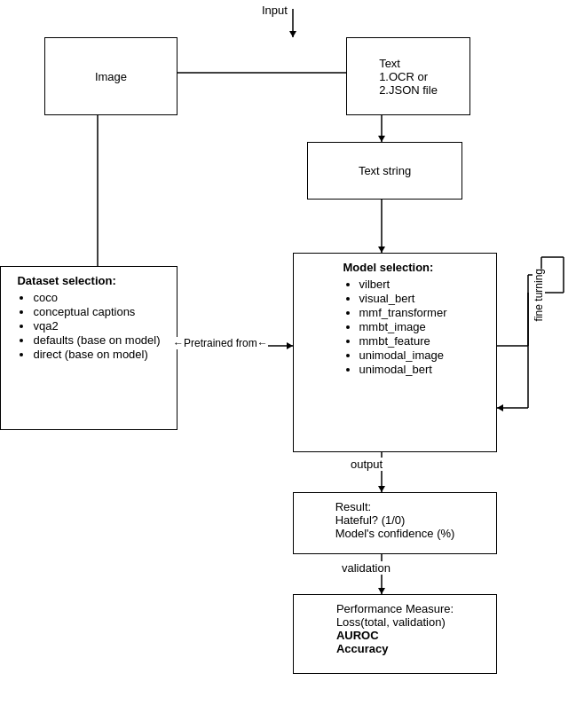  What do you see at coordinates (395, 634) in the screenshot?
I see `performance-box: Performance Measure: Loss(total, validat…` at bounding box center [395, 634].